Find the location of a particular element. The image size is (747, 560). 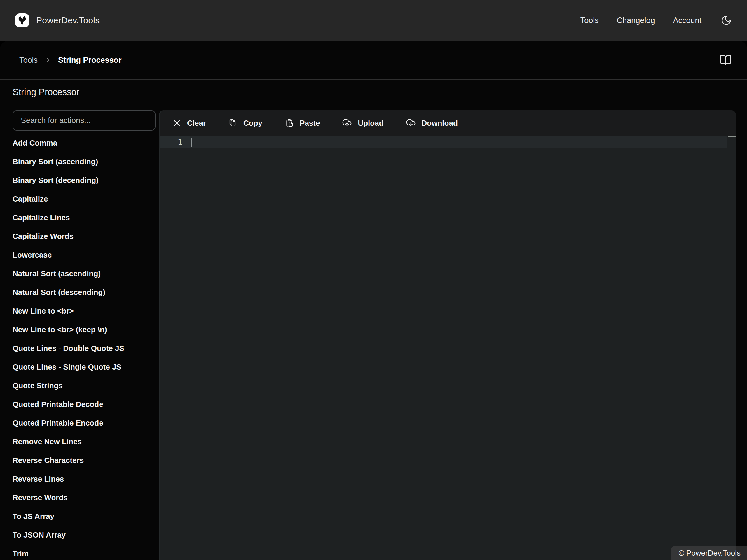

breadcrumb-current: String Processor is located at coordinates (90, 60).